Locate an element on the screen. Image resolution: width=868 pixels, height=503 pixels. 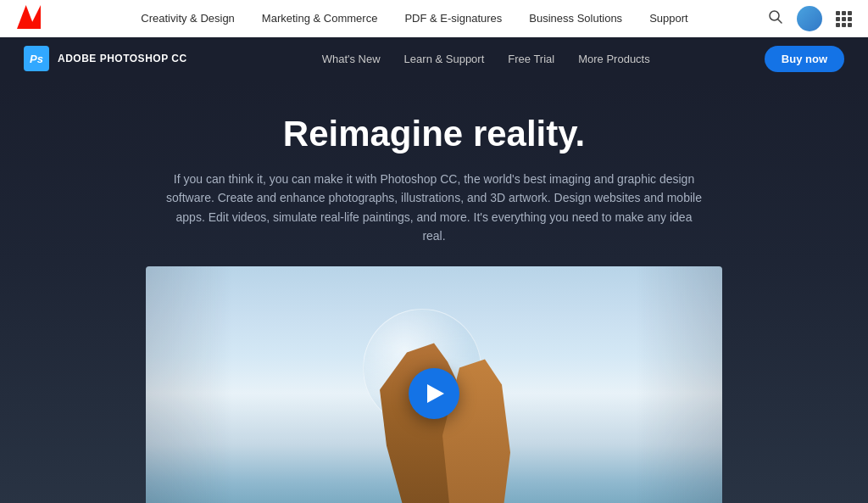
search-icon is located at coordinates (776, 19).